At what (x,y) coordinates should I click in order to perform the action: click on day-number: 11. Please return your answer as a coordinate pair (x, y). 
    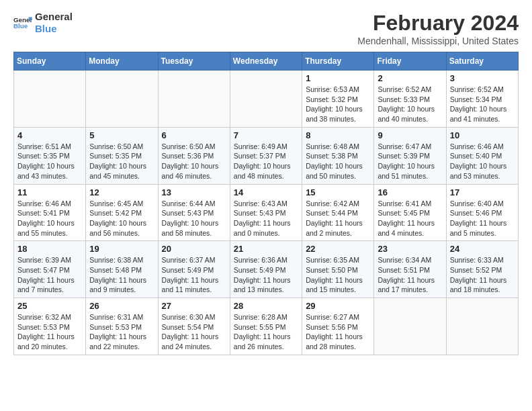
    Looking at the image, I should click on (50, 192).